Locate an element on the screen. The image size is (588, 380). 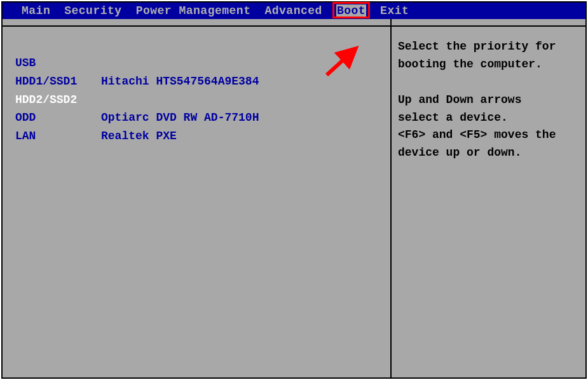
help-text: Select the priority for is located at coordinates (488, 47).